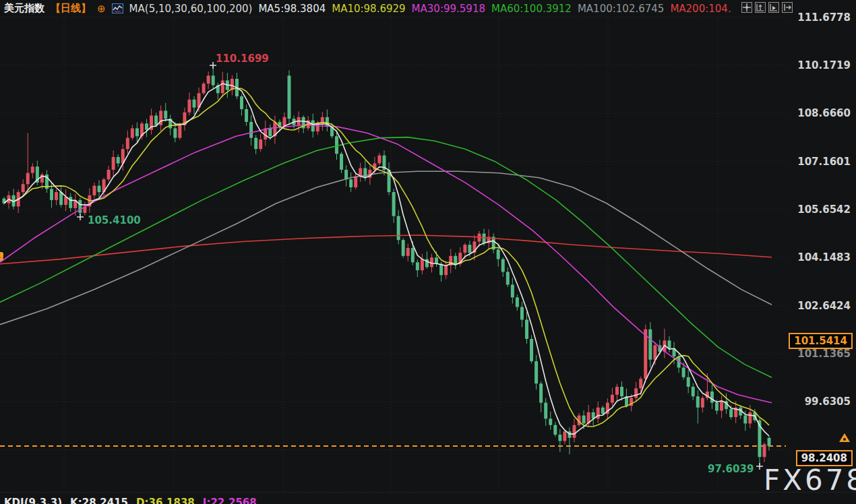 The image size is (856, 504). Describe the element at coordinates (760, 7) in the screenshot. I see `axis-scale-up-icon` at that location.